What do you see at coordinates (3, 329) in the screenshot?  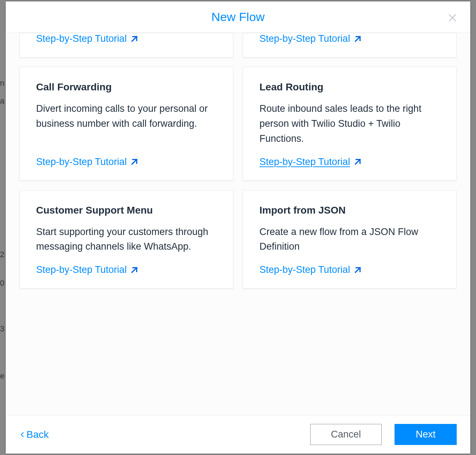 I see `background-text: 3` at bounding box center [3, 329].